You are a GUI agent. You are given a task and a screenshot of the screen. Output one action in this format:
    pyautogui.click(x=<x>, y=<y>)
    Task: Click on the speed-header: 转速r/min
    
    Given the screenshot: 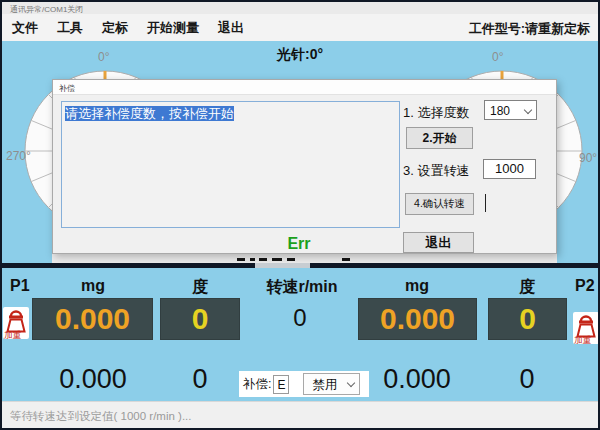 What is the action you would take?
    pyautogui.click(x=302, y=288)
    